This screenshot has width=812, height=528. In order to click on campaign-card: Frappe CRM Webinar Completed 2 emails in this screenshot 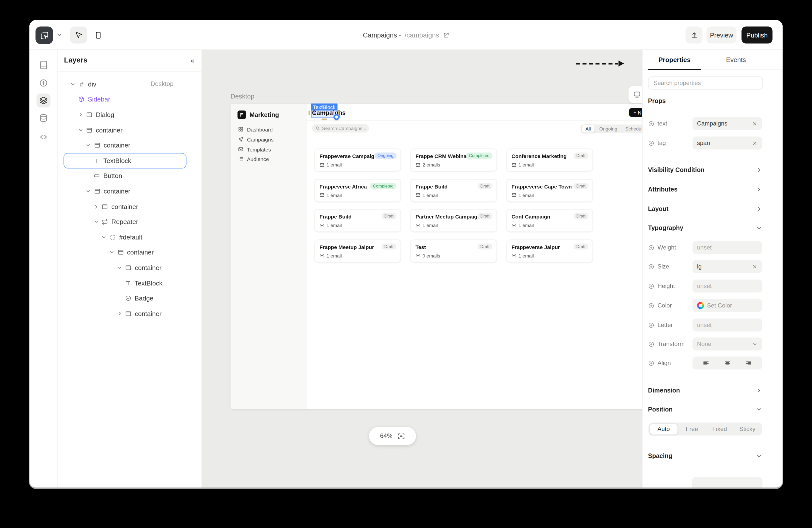, I will do `click(454, 160)`.